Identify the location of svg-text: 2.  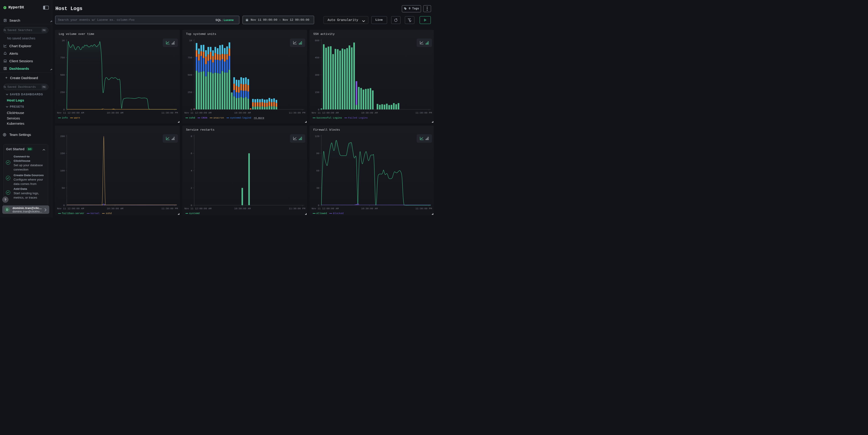
(191, 188).